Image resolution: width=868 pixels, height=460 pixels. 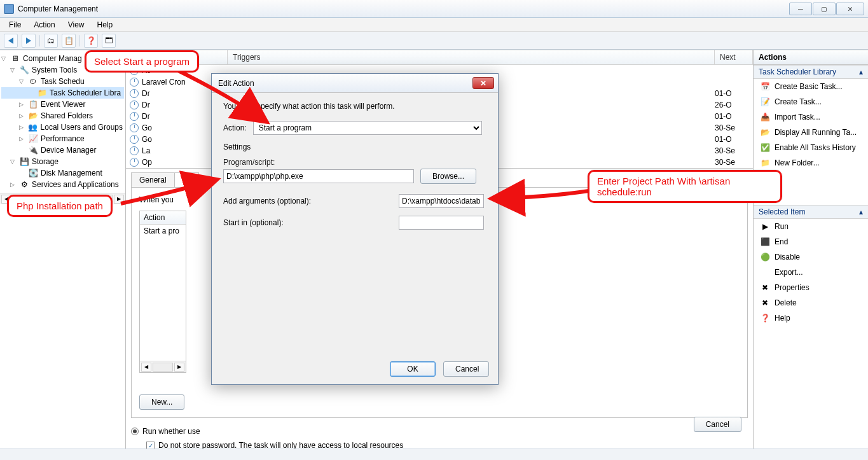 I want to click on new-button: New..., so click(x=162, y=402).